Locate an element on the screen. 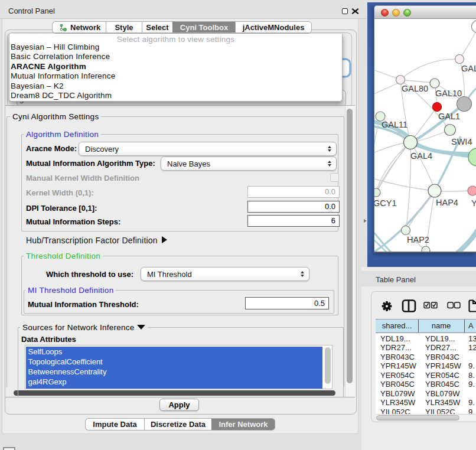 This screenshot has width=476, height=450. svg-text: GAL4 is located at coordinates (422, 156).